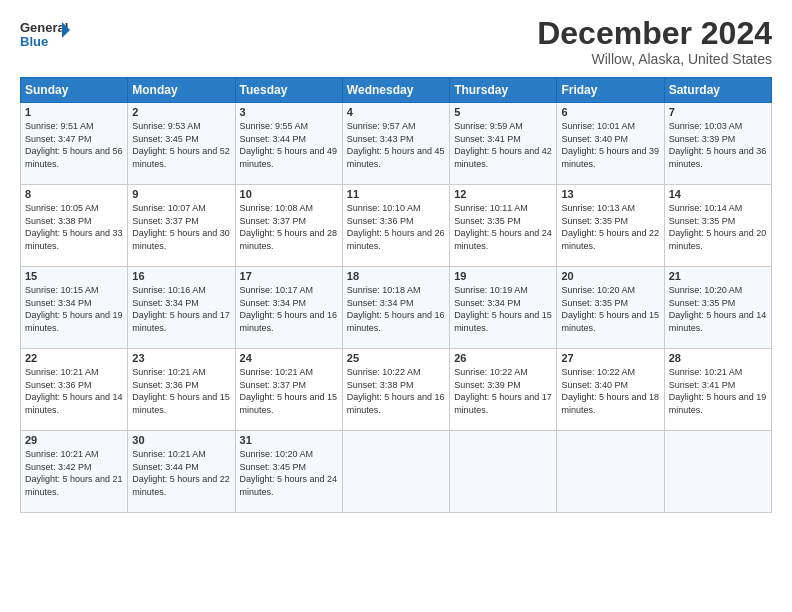 The width and height of the screenshot is (792, 612). What do you see at coordinates (396, 276) in the screenshot?
I see `day-number: 18` at bounding box center [396, 276].